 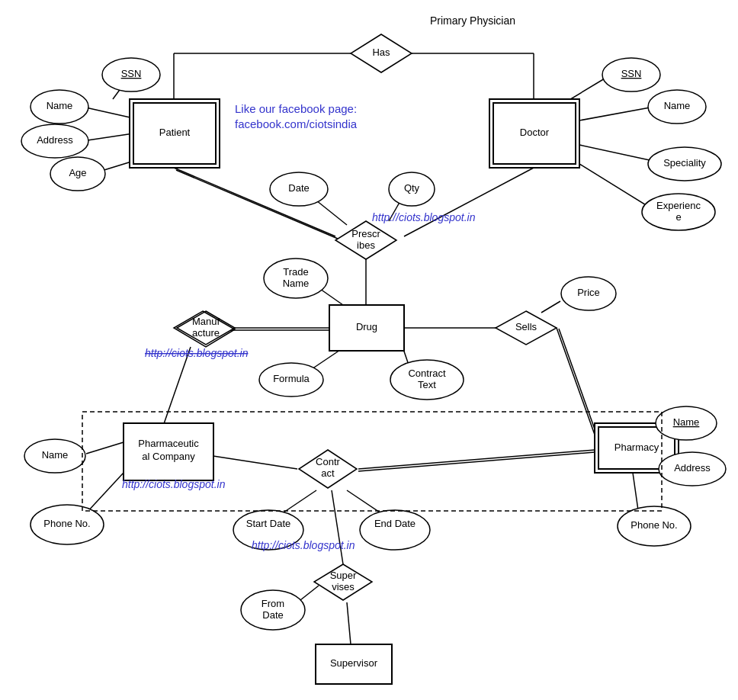 I want to click on watermark-facebook2: facebook.com/ciotsindia, so click(x=296, y=124).